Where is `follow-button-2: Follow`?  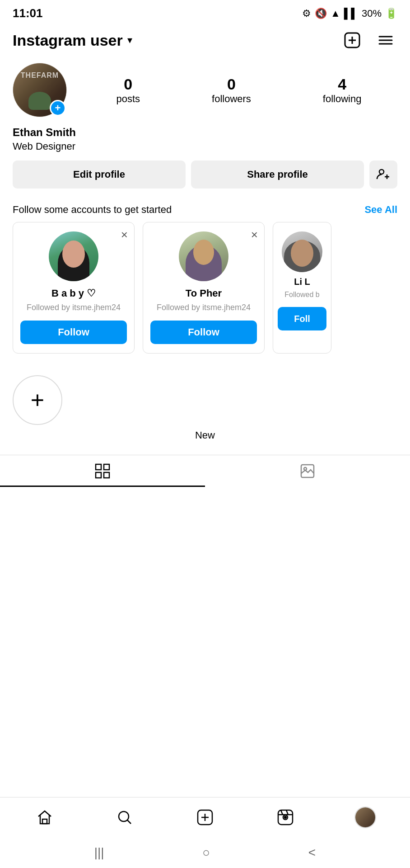 follow-button-2: Follow is located at coordinates (204, 332).